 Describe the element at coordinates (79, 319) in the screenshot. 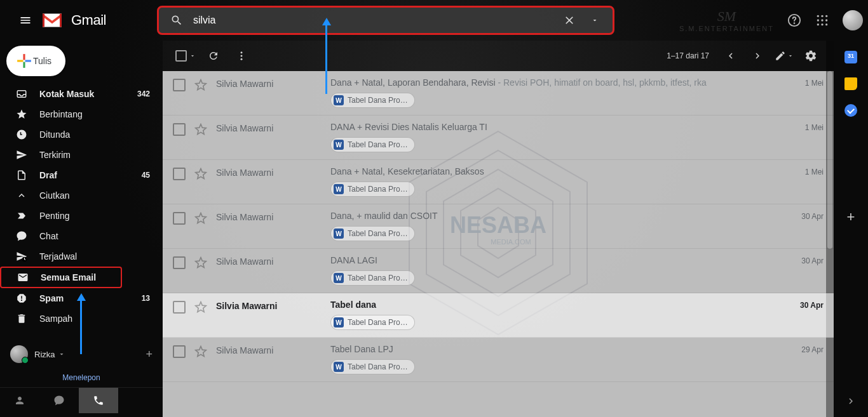

I see `sidebar-item-trash: Sampah` at that location.